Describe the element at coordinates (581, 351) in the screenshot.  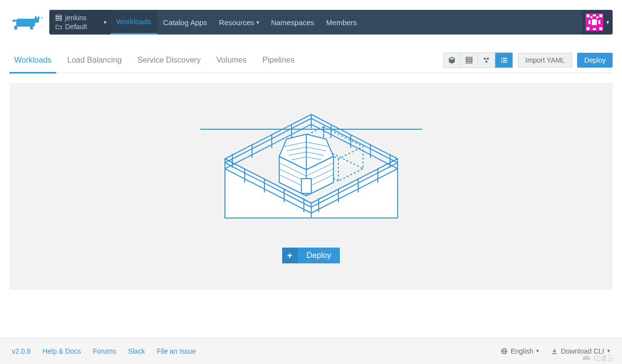
I see `download-cli: Download CLI ▾` at that location.